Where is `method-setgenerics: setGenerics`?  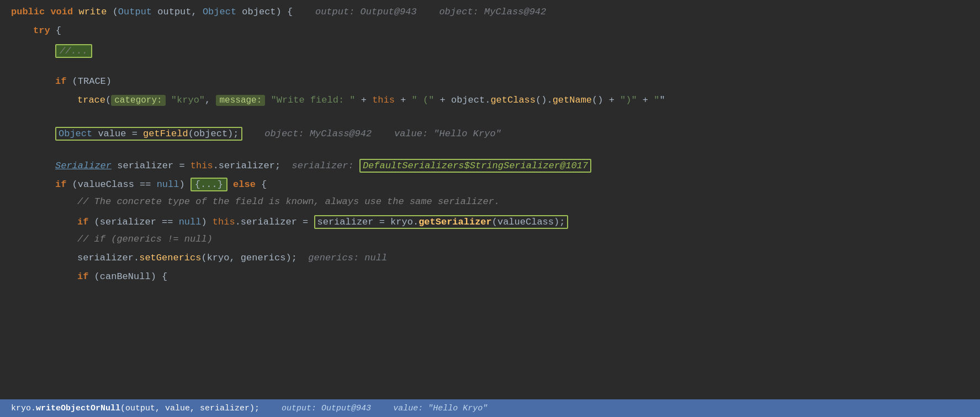
method-setgenerics: setGenerics is located at coordinates (170, 258).